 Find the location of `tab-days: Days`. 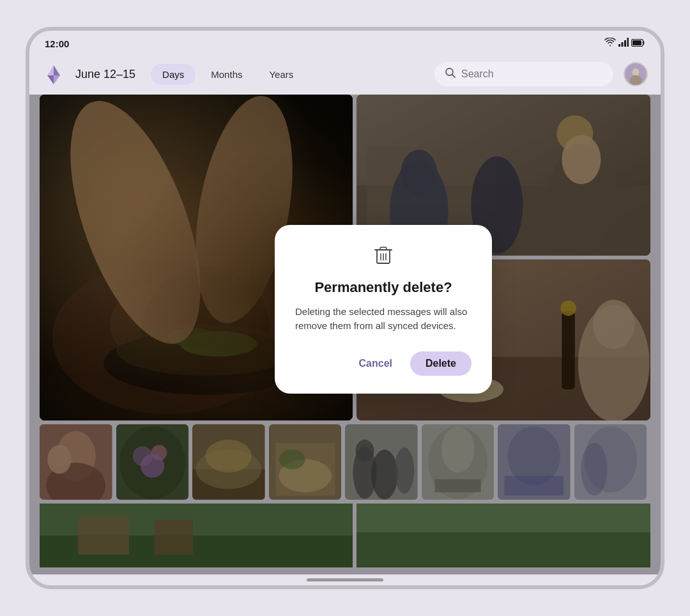

tab-days: Days is located at coordinates (173, 74).